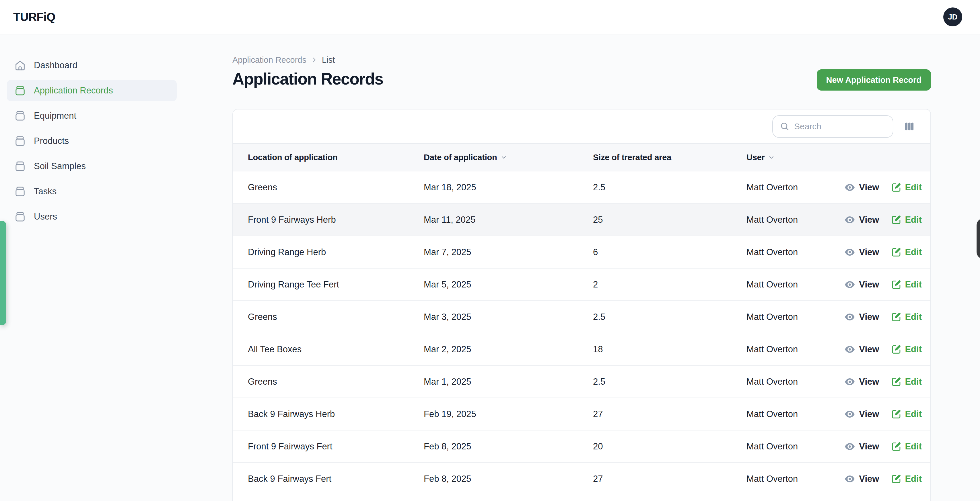 This screenshot has height=501, width=980. What do you see at coordinates (3, 273) in the screenshot?
I see `sidebar-scroll-handle` at bounding box center [3, 273].